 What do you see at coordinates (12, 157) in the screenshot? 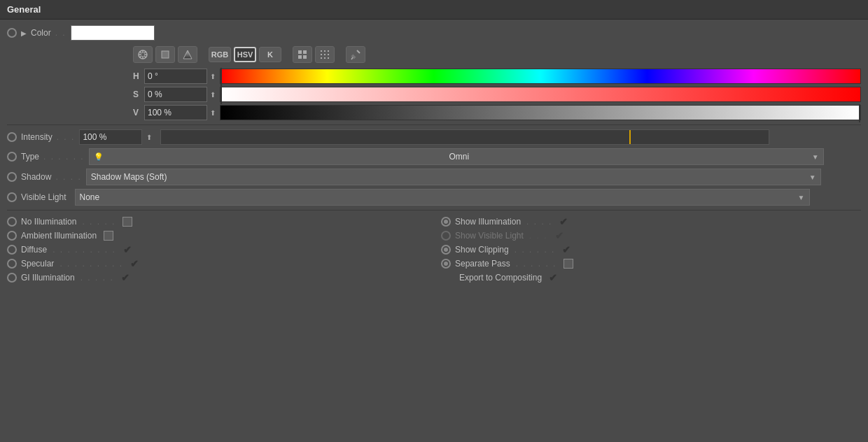
I see `type-radio` at bounding box center [12, 157].